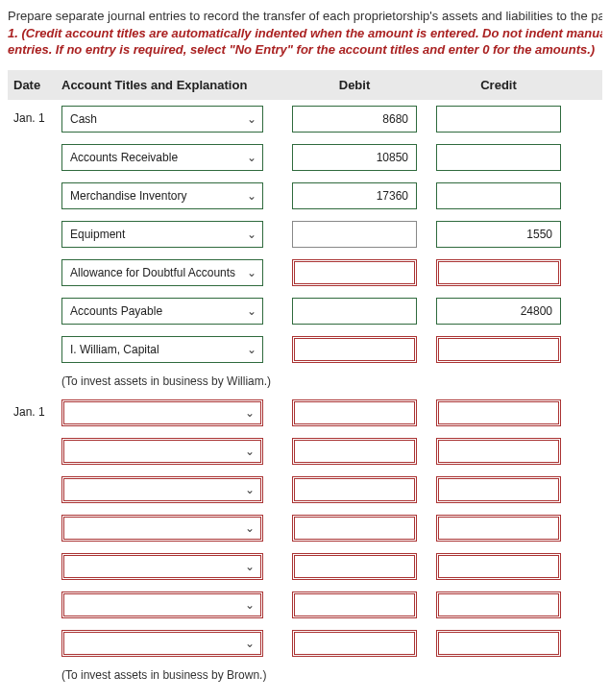  I want to click on debit-input: 17360, so click(354, 196).